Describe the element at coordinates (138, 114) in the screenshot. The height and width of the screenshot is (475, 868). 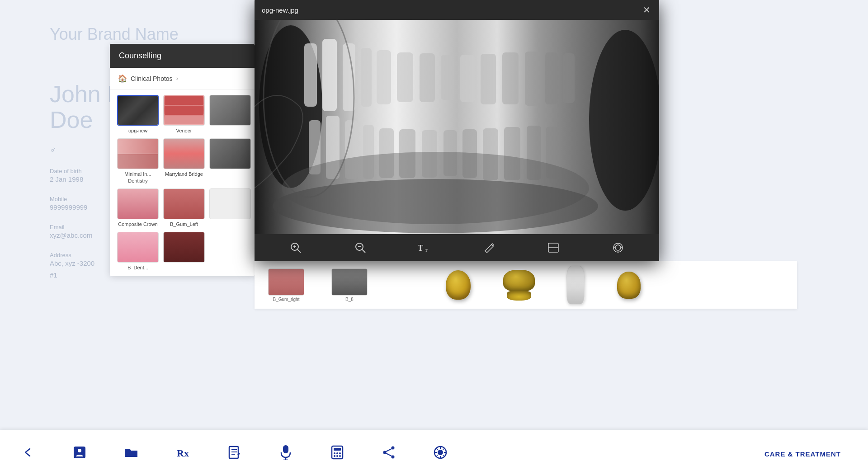
I see `photo-item-opg-new: opg-new` at that location.